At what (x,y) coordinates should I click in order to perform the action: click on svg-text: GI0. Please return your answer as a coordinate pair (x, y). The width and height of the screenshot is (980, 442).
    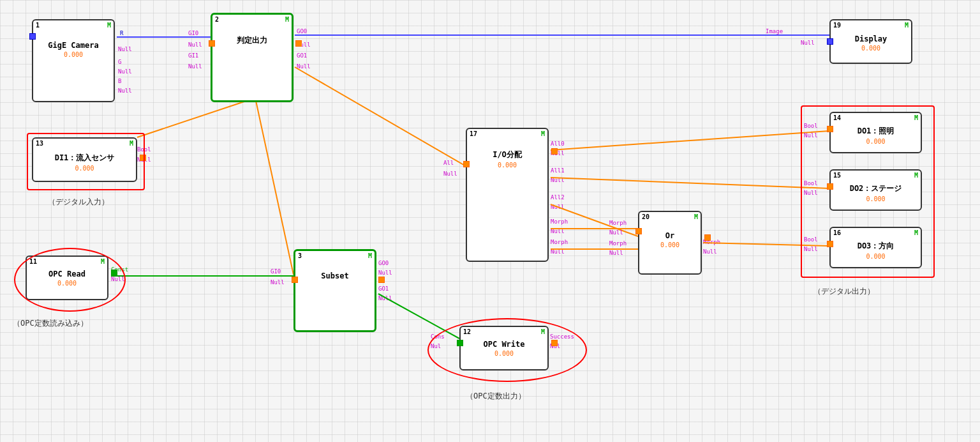
    Looking at the image, I should click on (193, 33).